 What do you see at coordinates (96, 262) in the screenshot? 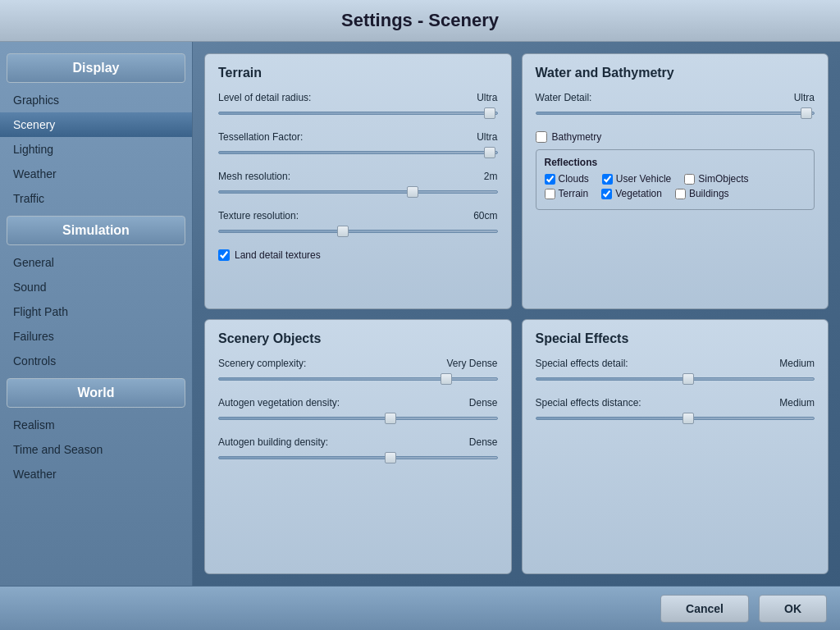
I see `sidebar-item-general: General` at bounding box center [96, 262].